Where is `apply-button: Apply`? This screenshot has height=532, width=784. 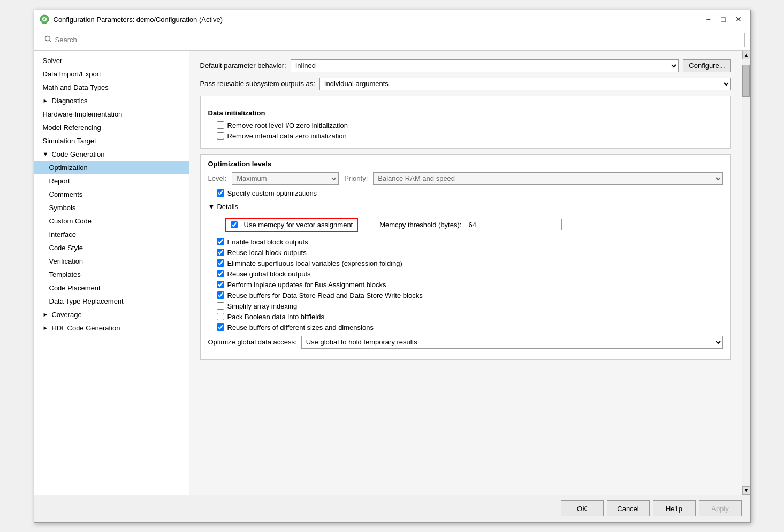
apply-button: Apply is located at coordinates (720, 508).